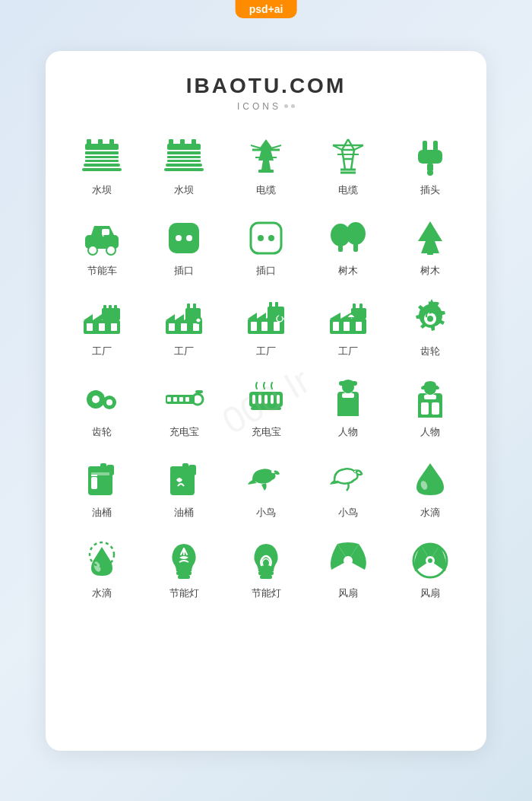  What do you see at coordinates (102, 408) in the screenshot?
I see `icon-gears: 齿轮` at bounding box center [102, 408].